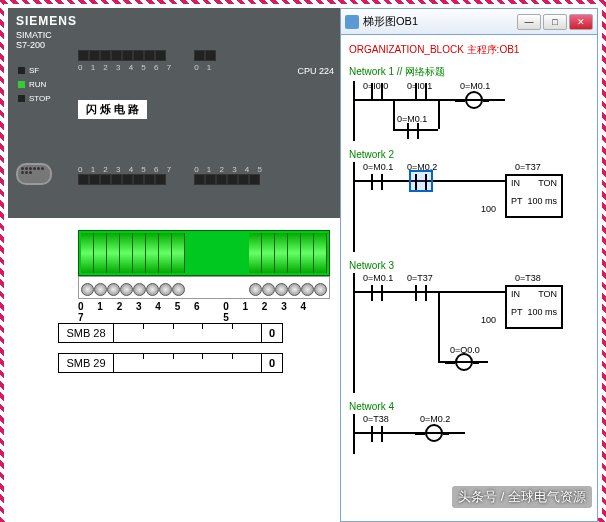  I want to click on titlebar: 梯形图OB1 — □ ✕, so click(469, 22).